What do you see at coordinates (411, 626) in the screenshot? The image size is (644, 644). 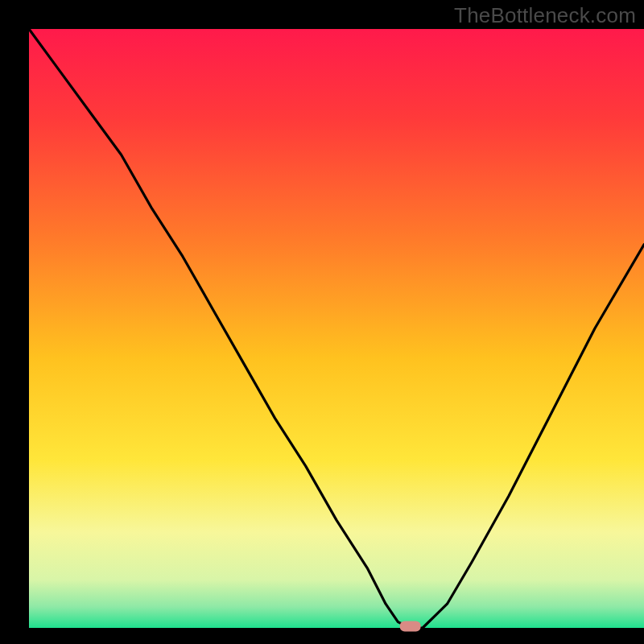 I see `optimal-marker` at bounding box center [411, 626].